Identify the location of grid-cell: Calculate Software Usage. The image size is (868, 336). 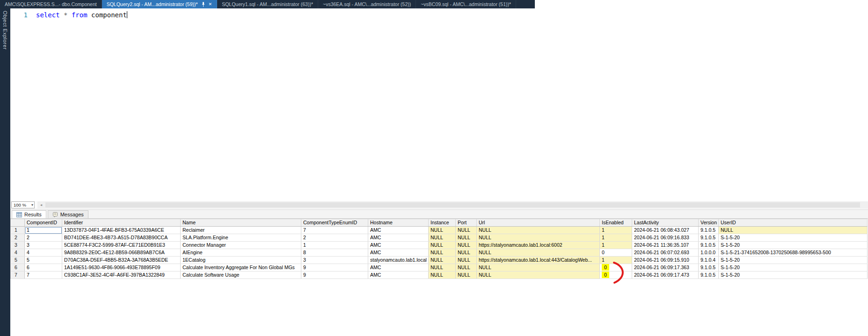
(241, 275).